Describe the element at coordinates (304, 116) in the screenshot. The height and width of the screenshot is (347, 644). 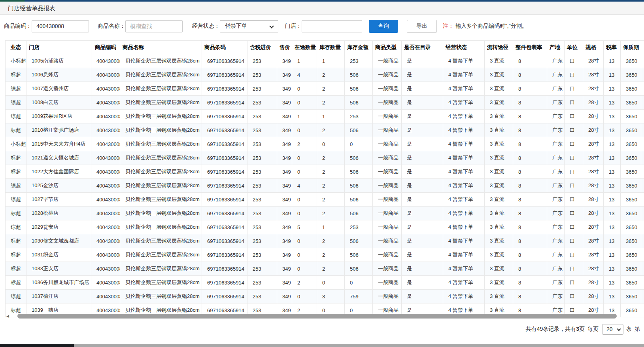
I see `cell-in-transit-qty: 1` at that location.